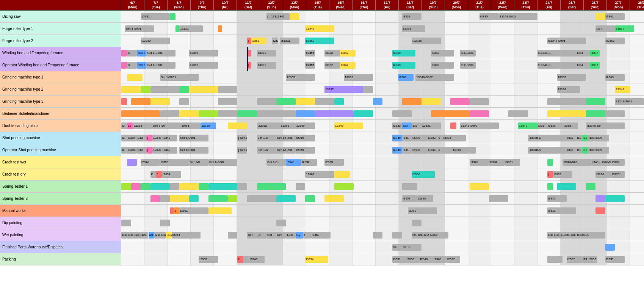 Image resolution: width=644 pixels, height=303 pixels. Describe the element at coordinates (61, 65) in the screenshot. I see `row-label-4: Operator Winding bed and Tempering furna…` at that location.